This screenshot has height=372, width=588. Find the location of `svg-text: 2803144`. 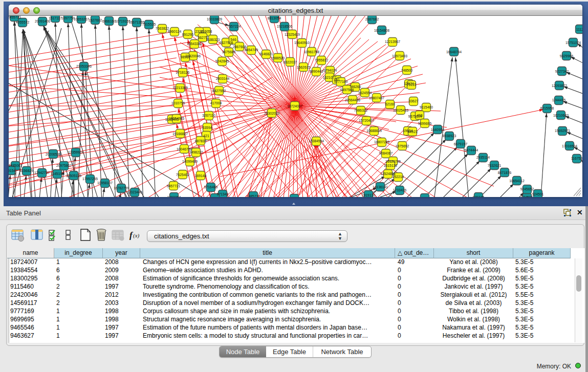

svg-text: 2803144 is located at coordinates (223, 79).